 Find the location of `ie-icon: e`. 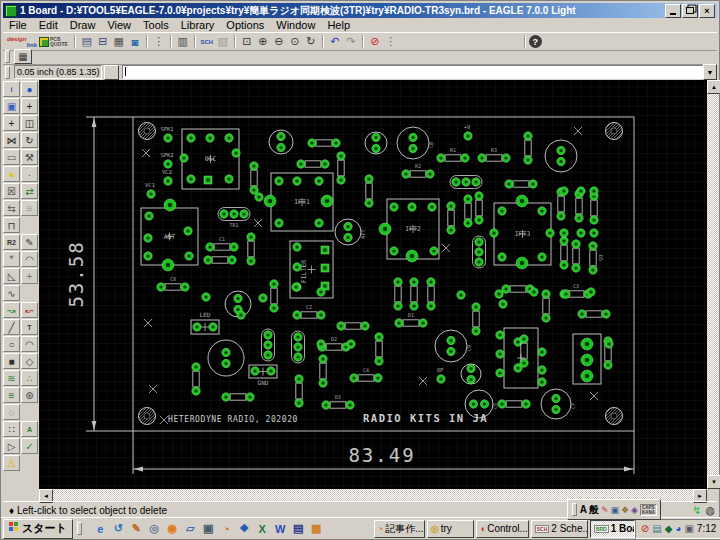

ie-icon: e is located at coordinates (100, 528).